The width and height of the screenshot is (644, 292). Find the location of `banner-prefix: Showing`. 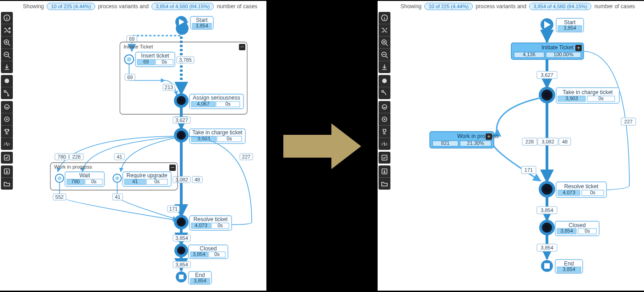

banner-prefix: Showing is located at coordinates (33, 6).